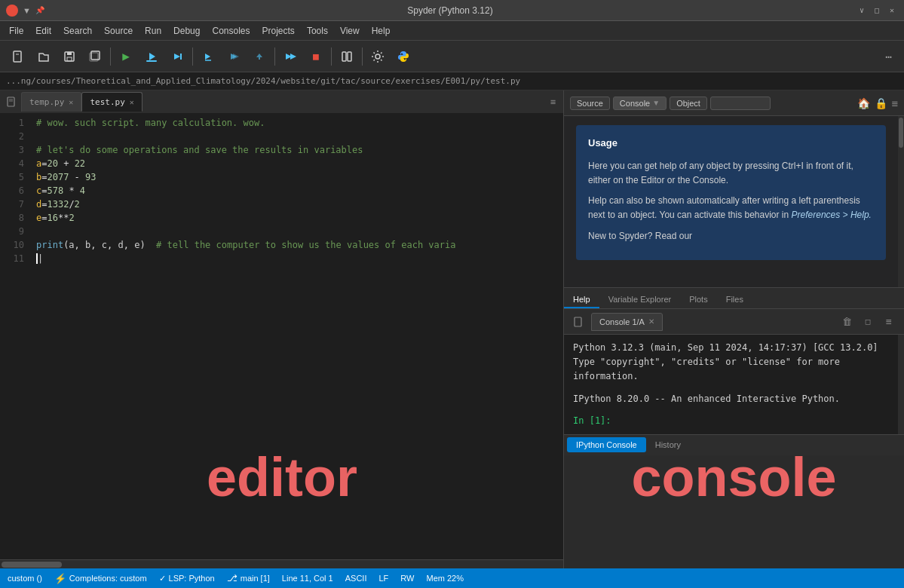 This screenshot has width=904, height=588. I want to click on run-button: ▶, so click(126, 57).